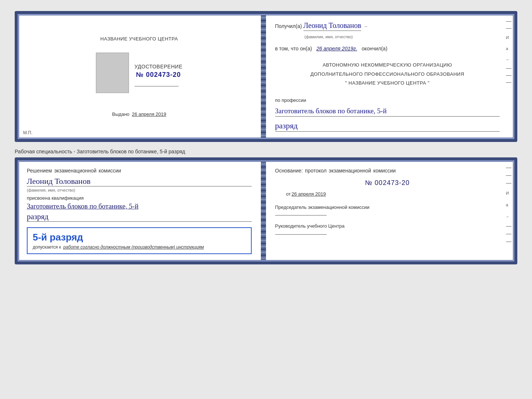  Describe the element at coordinates (508, 205) in the screenshot. I see `b-side-label-a: а` at that location.